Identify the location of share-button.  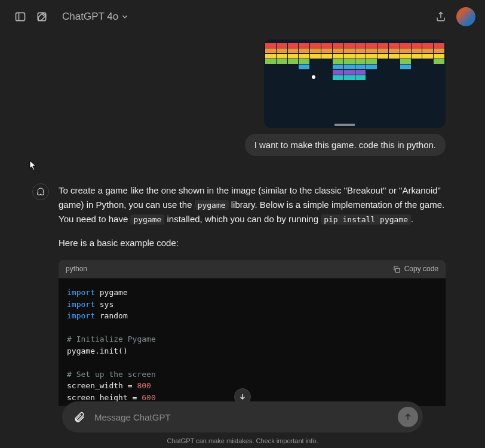
(441, 17).